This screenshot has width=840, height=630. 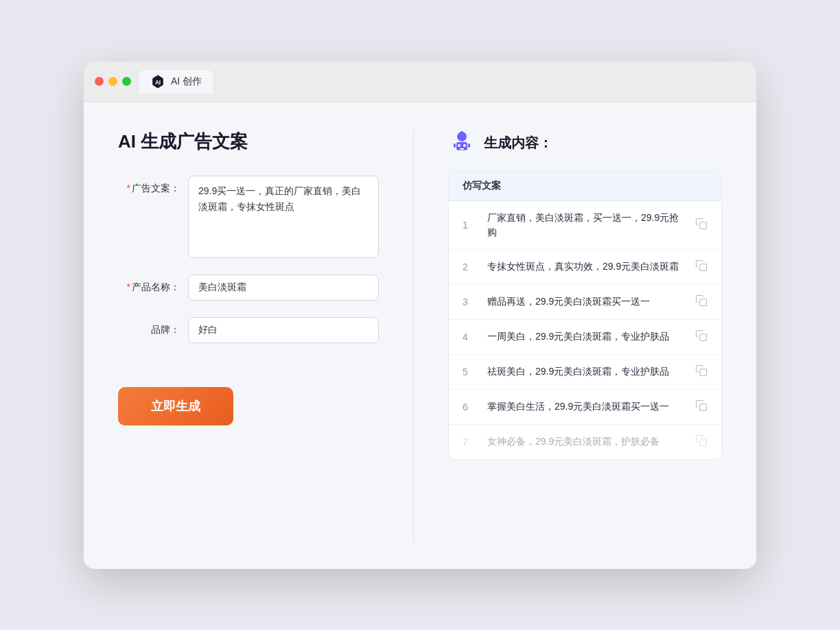 What do you see at coordinates (113, 81) in the screenshot?
I see `traffic-lights` at bounding box center [113, 81].